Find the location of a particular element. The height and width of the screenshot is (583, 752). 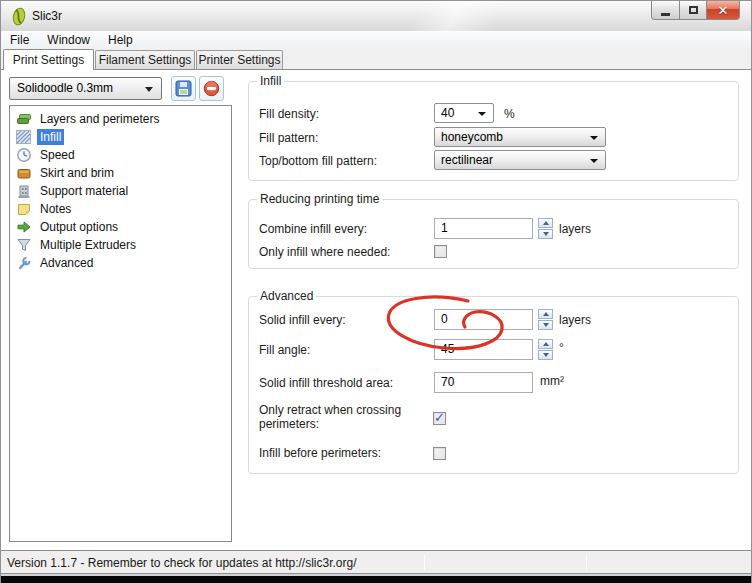

minimize-icon is located at coordinates (666, 14).